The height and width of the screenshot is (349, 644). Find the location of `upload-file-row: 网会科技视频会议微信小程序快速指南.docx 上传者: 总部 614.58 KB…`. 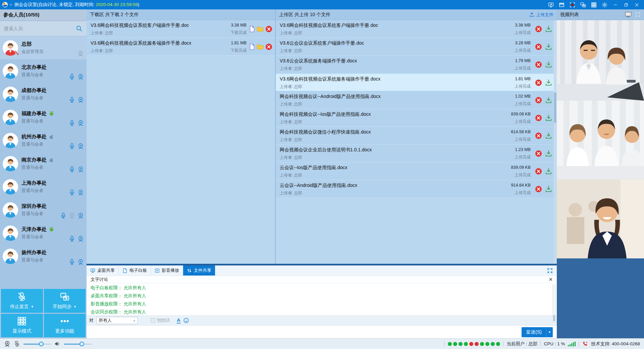

upload-file-row: 网会科技视频会议微信小程序快速指南.docx 上传者: 总部 614.58 KB… is located at coordinates (416, 136).